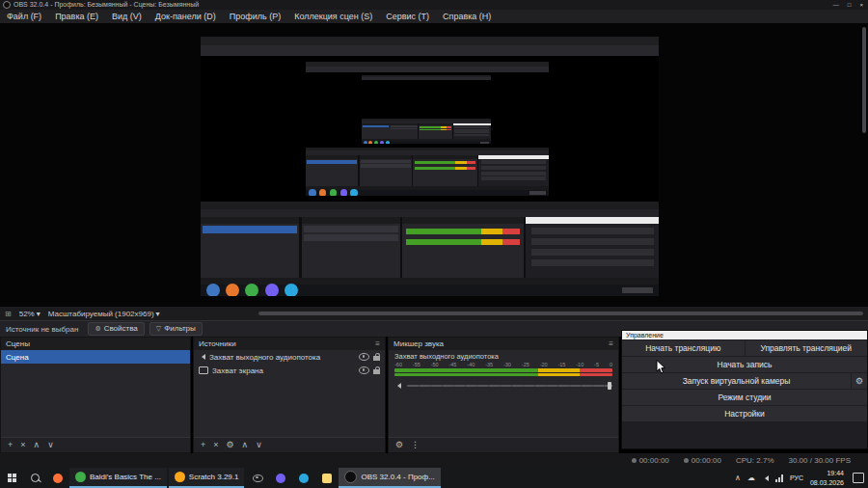  Describe the element at coordinates (158, 329) in the screenshot. I see `filter-icon: ▽` at that location.